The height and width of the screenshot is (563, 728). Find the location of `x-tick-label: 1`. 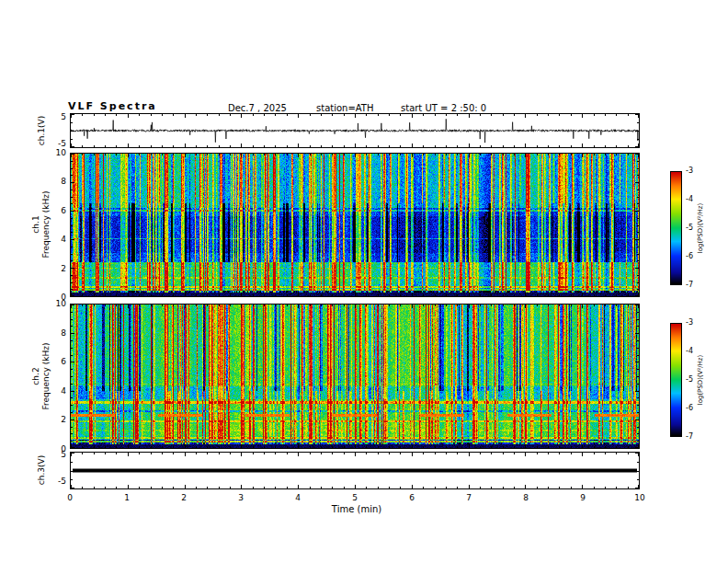

x-tick-label: 1 is located at coordinates (127, 498).